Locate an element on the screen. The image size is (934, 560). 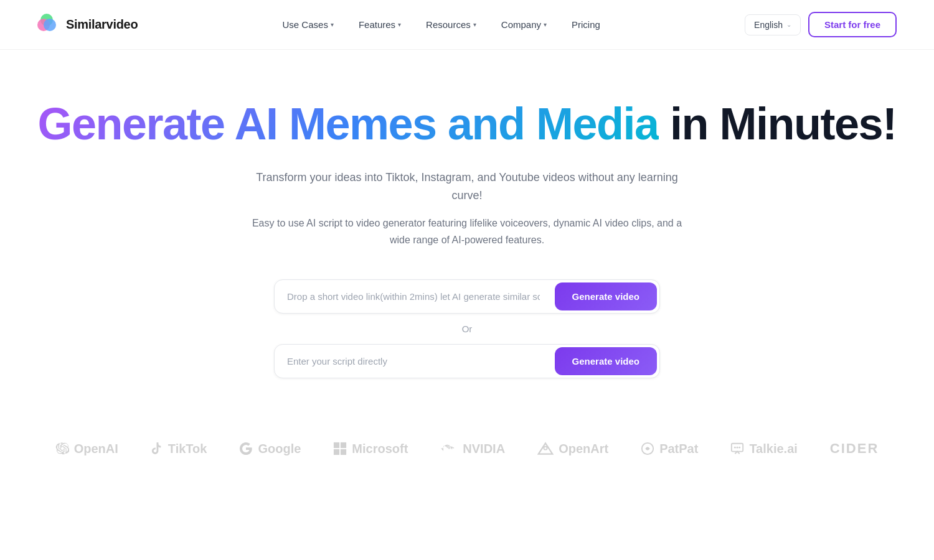
video-link-input is located at coordinates (413, 296).